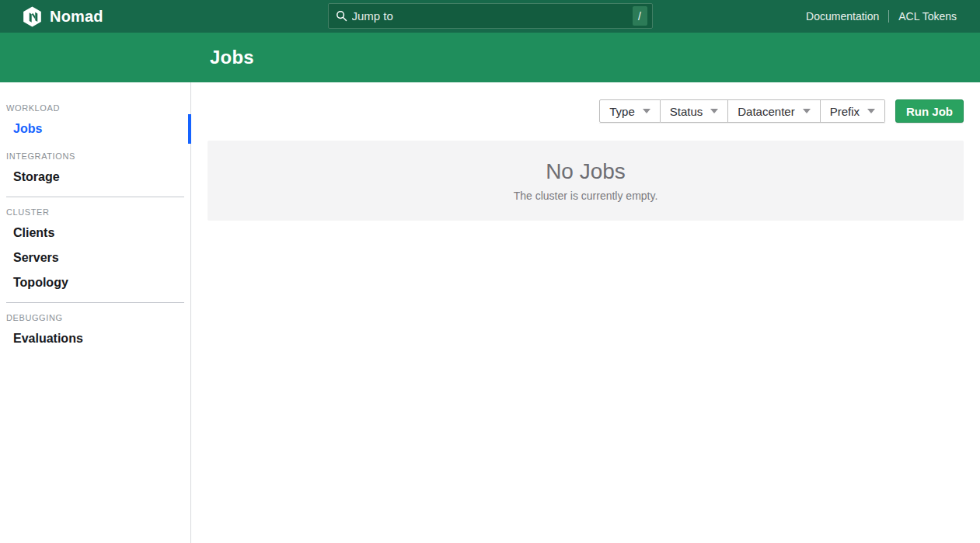 This screenshot has width=980, height=543. What do you see at coordinates (95, 258) in the screenshot?
I see `sidebar-item-servers: Servers` at bounding box center [95, 258].